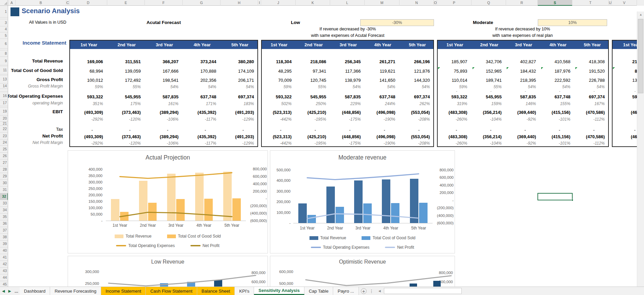  What do you see at coordinates (314, 97) in the screenshot?
I see `cell-low-opex-1: 545,955` at bounding box center [314, 97].